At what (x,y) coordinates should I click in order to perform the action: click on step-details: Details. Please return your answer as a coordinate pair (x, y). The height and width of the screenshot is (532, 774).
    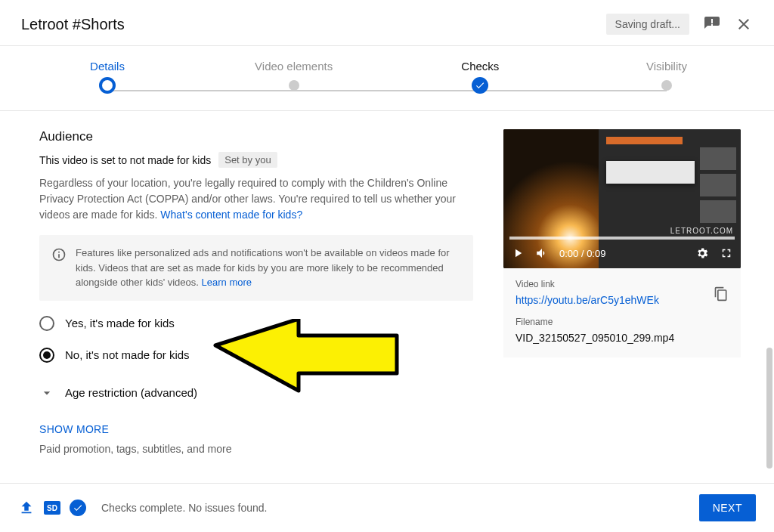
    Looking at the image, I should click on (107, 77).